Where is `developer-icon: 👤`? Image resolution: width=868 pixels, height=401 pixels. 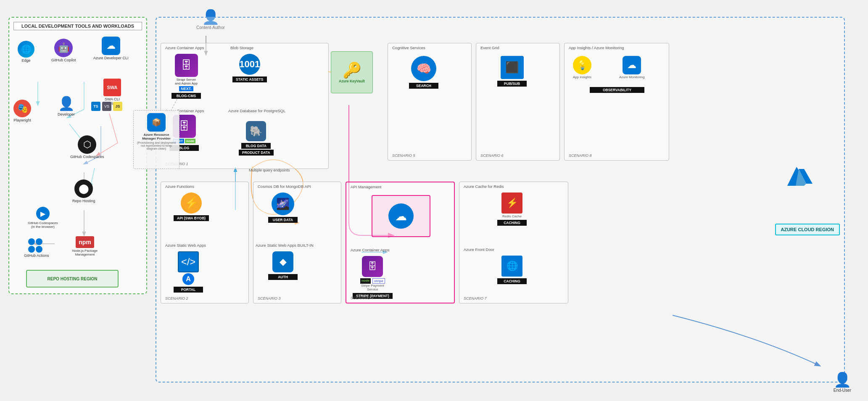
developer-icon: 👤 is located at coordinates (66, 103).